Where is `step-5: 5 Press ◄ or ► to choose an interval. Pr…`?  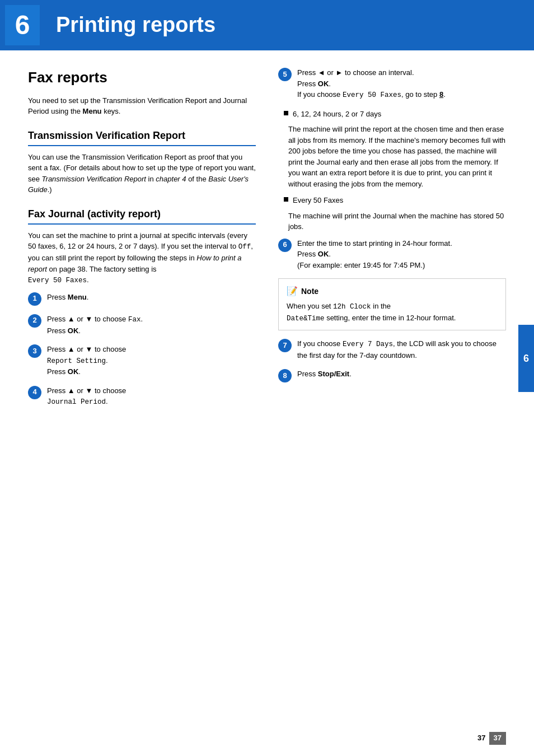 step-5: 5 Press ◄ or ► to choose an interval. Pr… is located at coordinates (392, 84).